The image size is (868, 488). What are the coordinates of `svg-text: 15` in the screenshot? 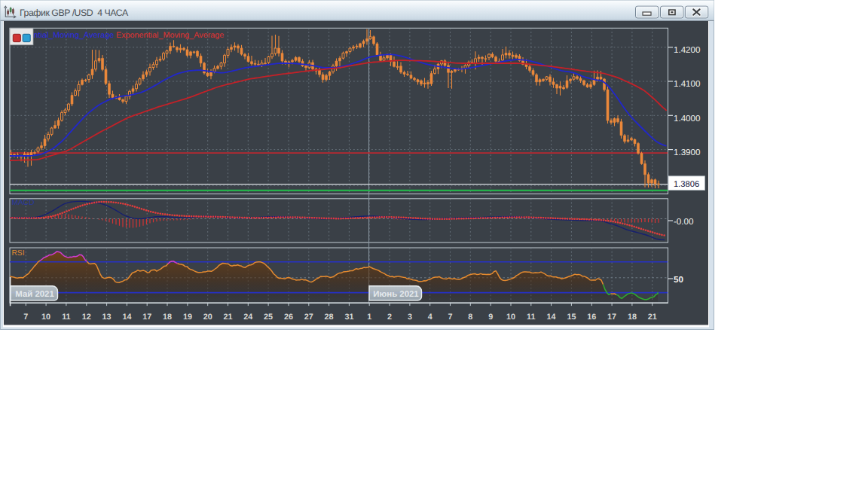 It's located at (571, 317).